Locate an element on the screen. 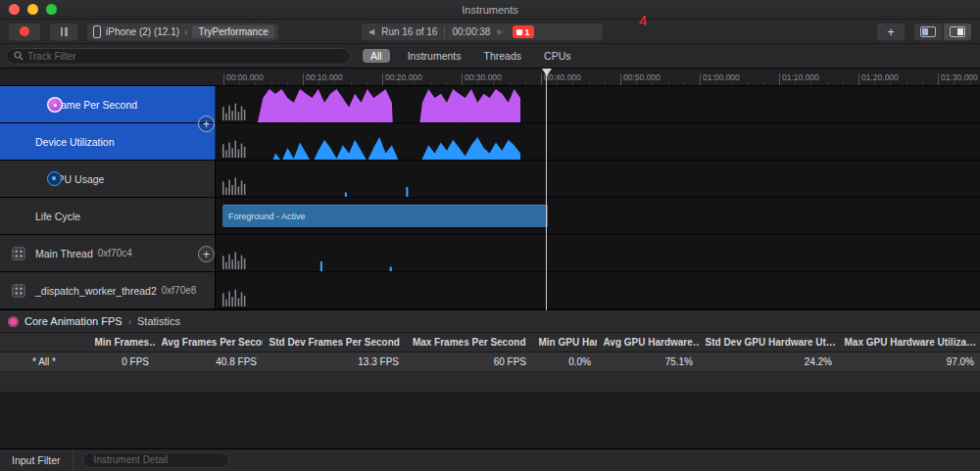  add-instrument-button: + is located at coordinates (891, 31).